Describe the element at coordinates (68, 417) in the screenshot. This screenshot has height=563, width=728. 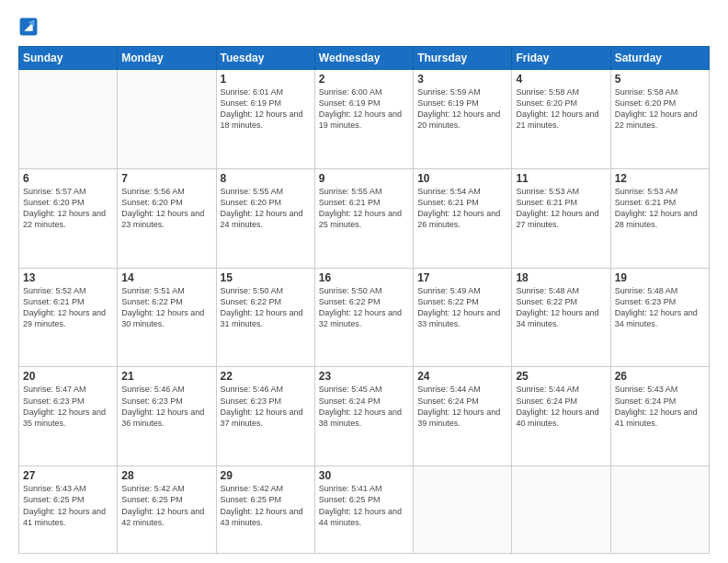
I see `calendar-cell: 20Sunrise: 5:47 AM Sunset: 6:23 PM Dayli…` at that location.